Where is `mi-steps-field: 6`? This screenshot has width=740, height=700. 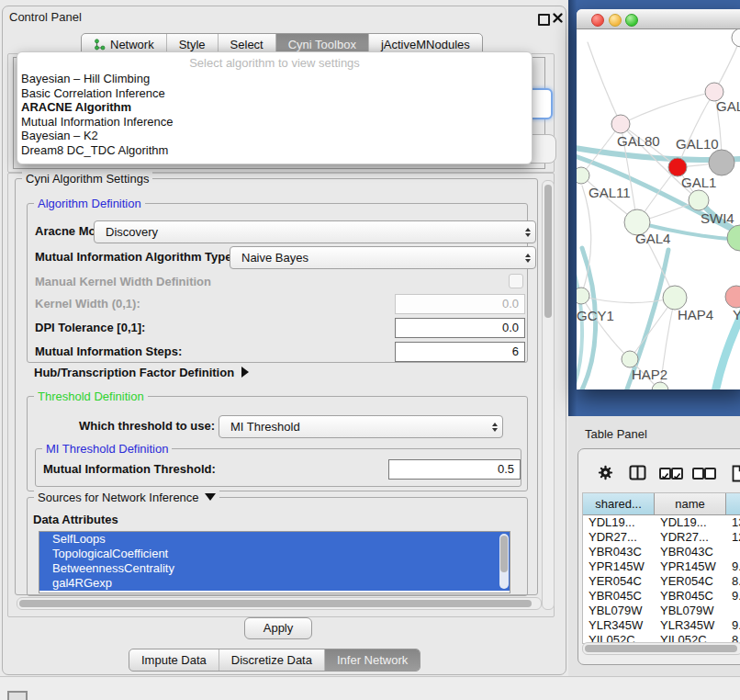
mi-steps-field: 6 is located at coordinates (460, 352).